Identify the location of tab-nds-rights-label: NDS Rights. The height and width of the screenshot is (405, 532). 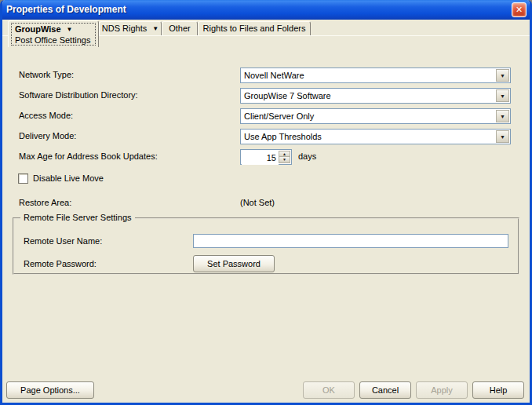
(124, 28).